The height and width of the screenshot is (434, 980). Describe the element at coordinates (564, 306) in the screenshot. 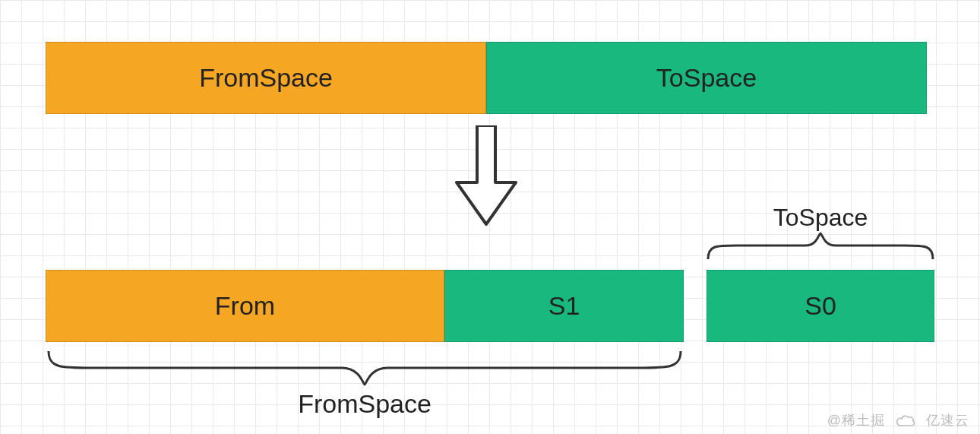

I see `s1-box: S1` at that location.